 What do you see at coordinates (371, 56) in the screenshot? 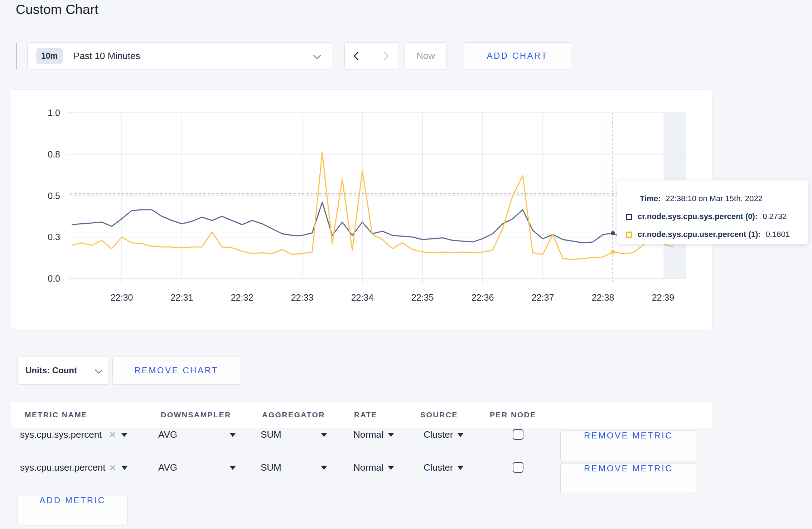
I see `time-step-buttons` at bounding box center [371, 56].